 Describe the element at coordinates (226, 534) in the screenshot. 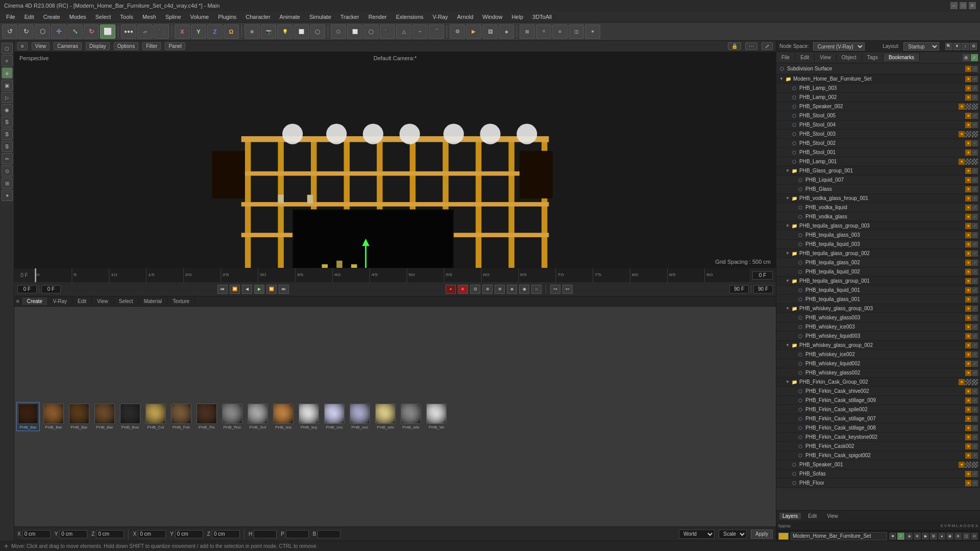

I see `z-size-input` at that location.